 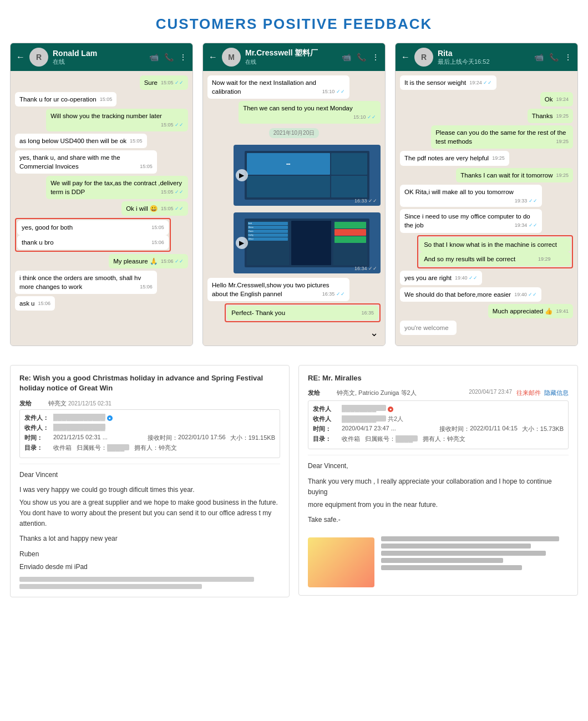 I want to click on email-receive-label: 接收时间：, so click(x=163, y=438).